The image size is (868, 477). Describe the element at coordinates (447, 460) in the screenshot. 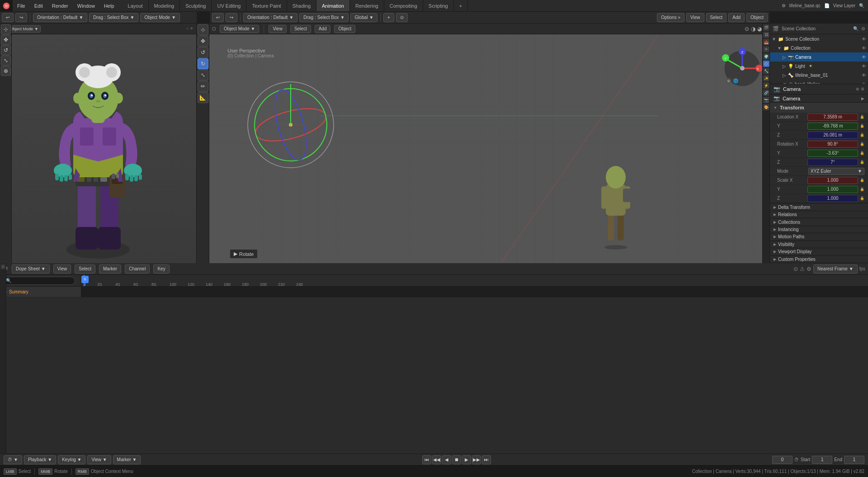

I see `prev-keyframe-btn: ◀` at that location.